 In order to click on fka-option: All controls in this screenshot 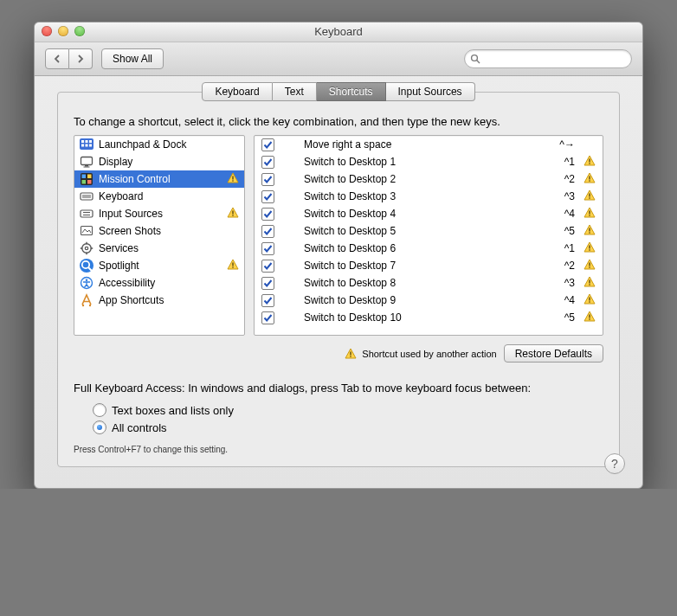, I will do `click(348, 427)`.